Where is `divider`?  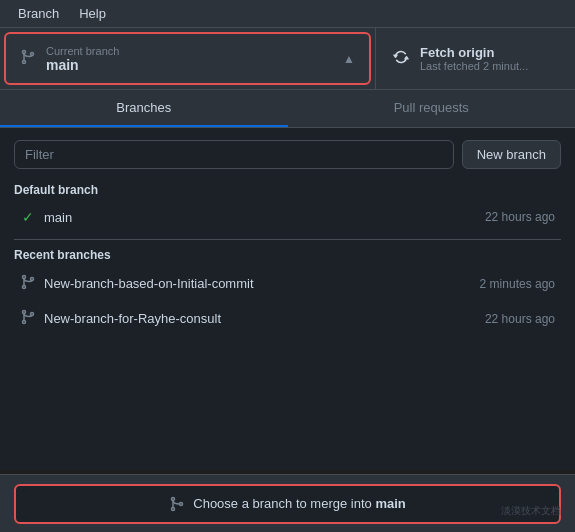
divider is located at coordinates (288, 240).